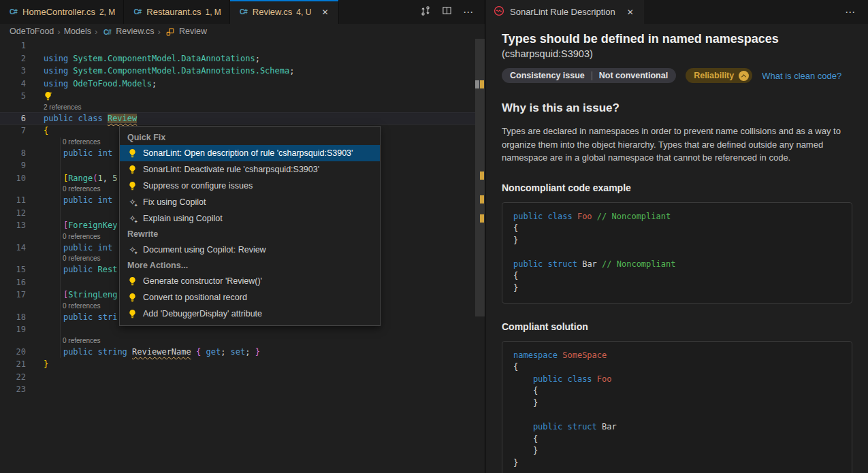  Describe the element at coordinates (238, 377) in the screenshot. I see `code-line: 22` at that location.